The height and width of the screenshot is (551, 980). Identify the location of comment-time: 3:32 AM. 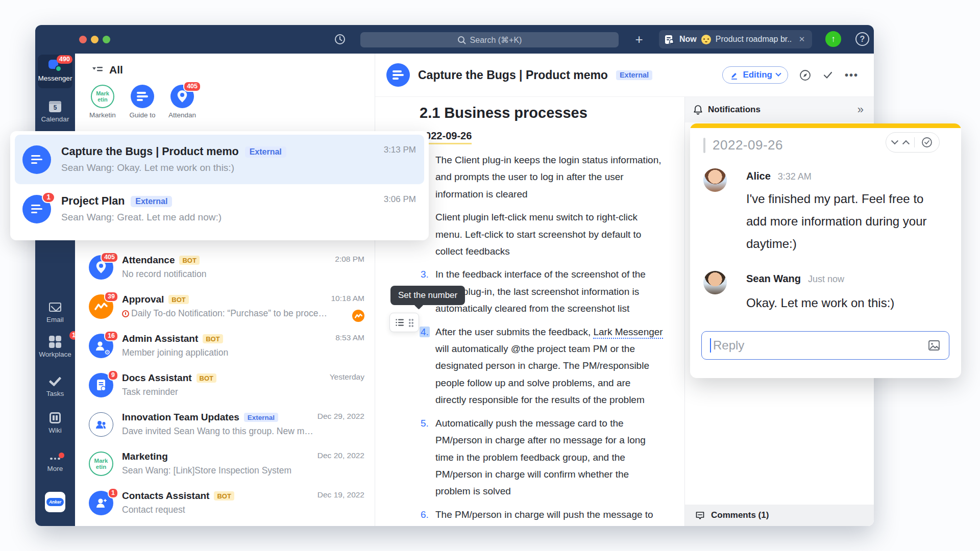
(795, 177).